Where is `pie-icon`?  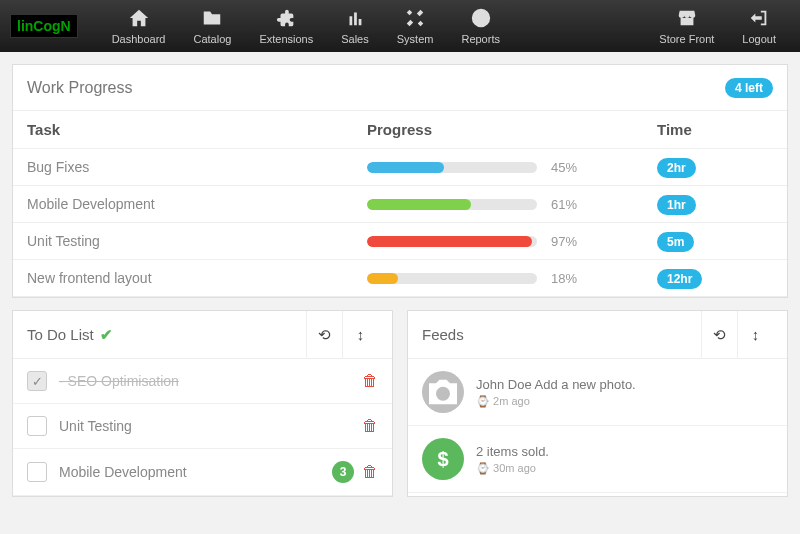 pie-icon is located at coordinates (481, 19).